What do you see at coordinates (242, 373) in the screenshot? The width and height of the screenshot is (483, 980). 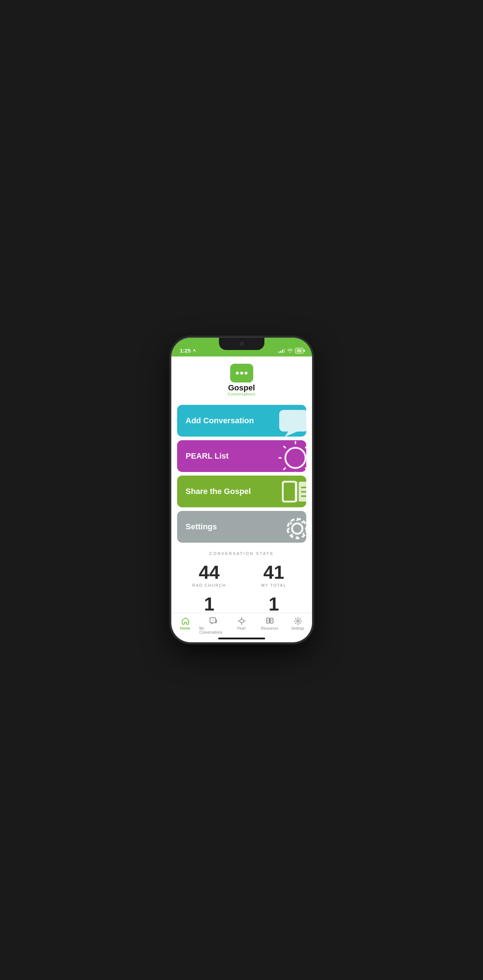 I see `logo-bubble` at bounding box center [242, 373].